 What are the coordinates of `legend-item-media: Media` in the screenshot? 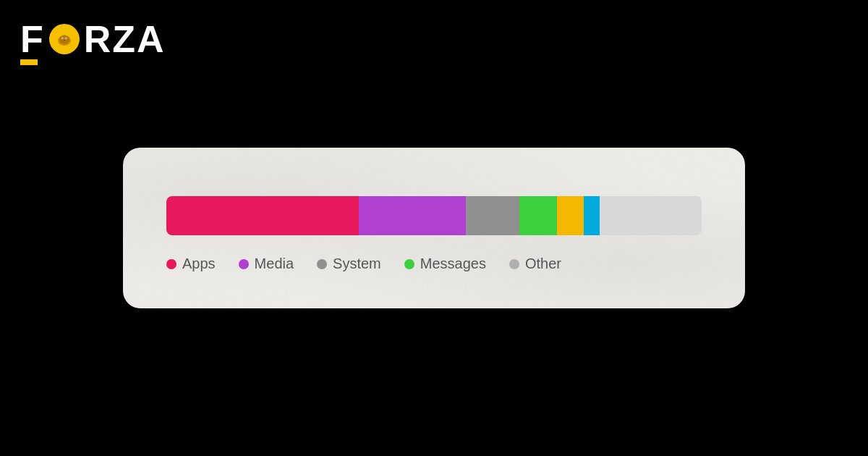 It's located at (266, 263).